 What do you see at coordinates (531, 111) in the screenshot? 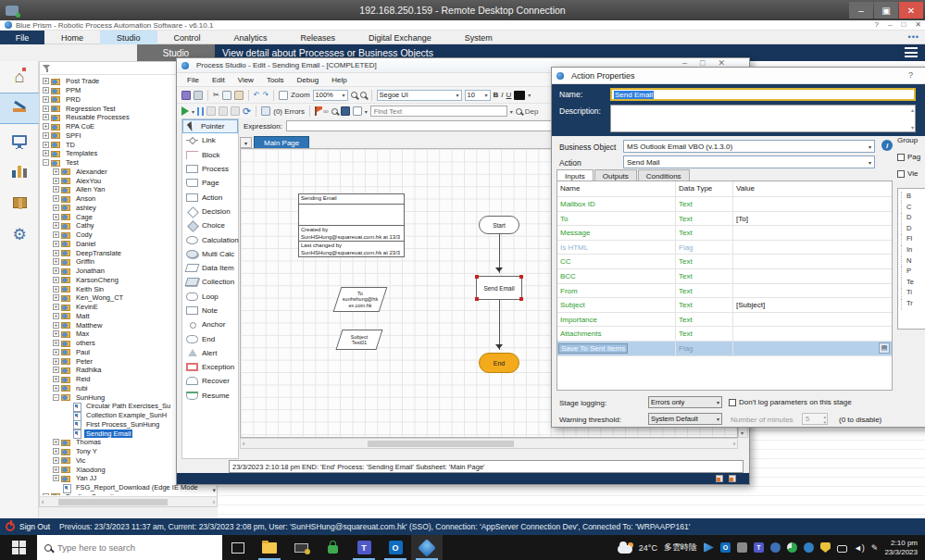
I see `dependencies-label: Dep` at bounding box center [531, 111].